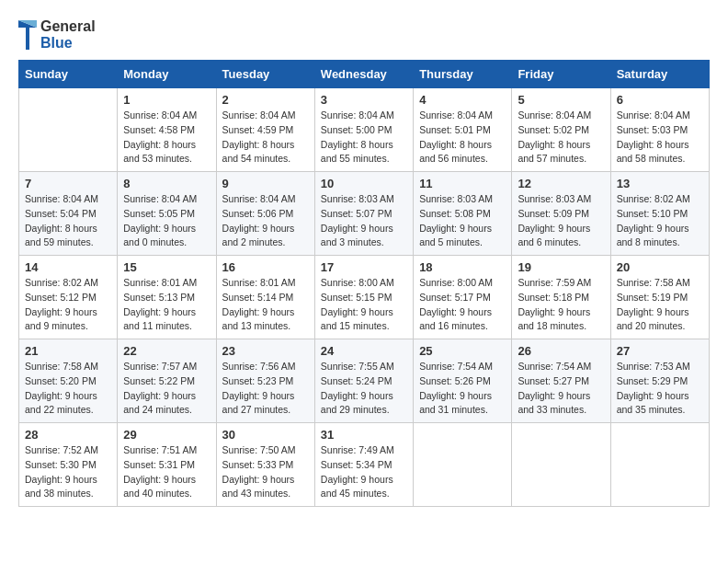  I want to click on day-info: Sunrise: 7:57 AMSunset: 5:22 PMDaylight:…, so click(166, 388).